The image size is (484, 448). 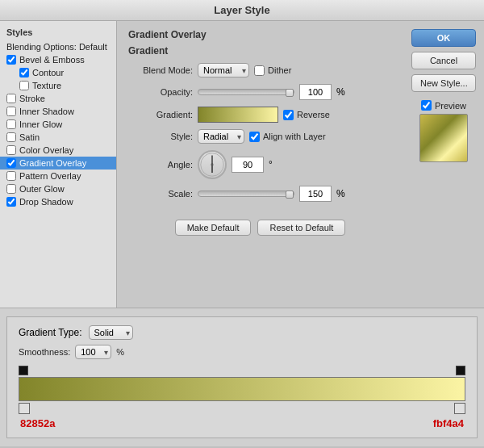 What do you see at coordinates (444, 83) in the screenshot?
I see `new-style-button: New Style...` at bounding box center [444, 83].